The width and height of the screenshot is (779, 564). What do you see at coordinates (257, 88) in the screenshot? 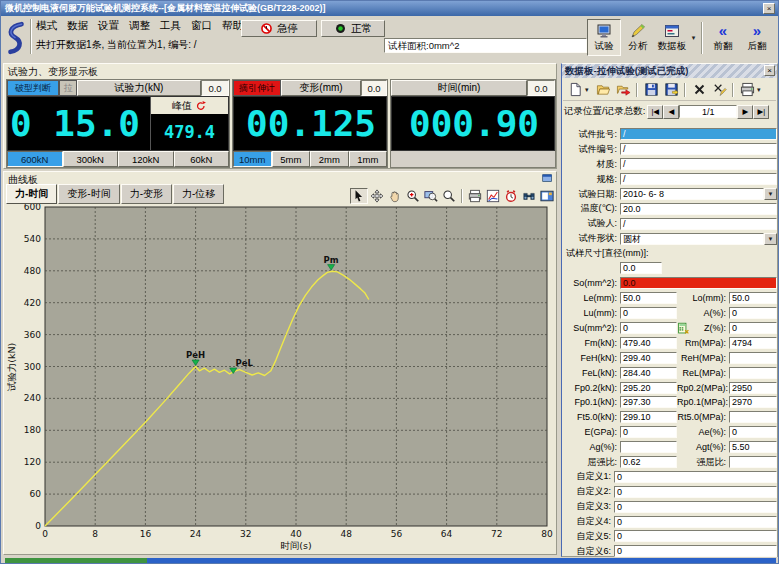
I see `extensometer-toggle: 摘引伸计` at bounding box center [257, 88].